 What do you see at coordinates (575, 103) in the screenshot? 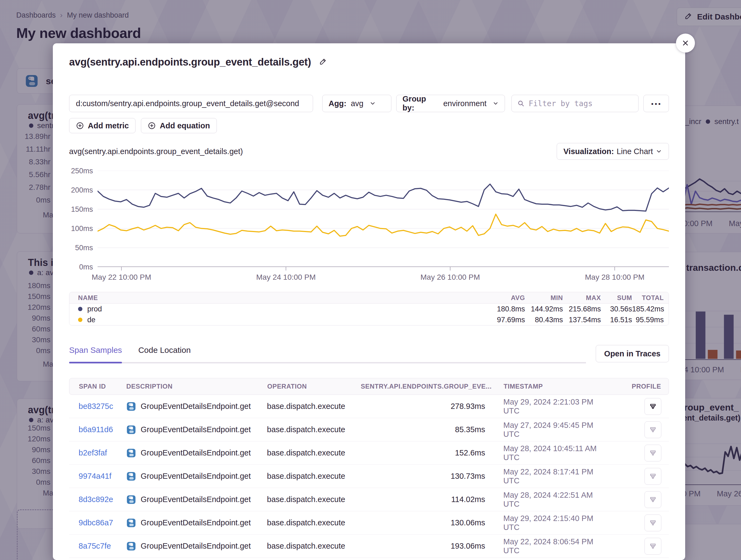
I see `tag-filter-field` at bounding box center [575, 103].